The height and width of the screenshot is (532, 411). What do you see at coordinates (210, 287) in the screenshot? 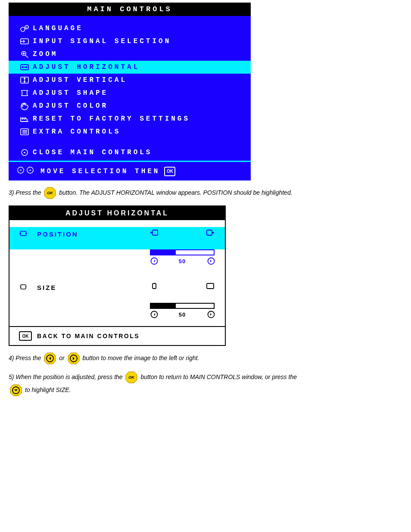
I see `wide-icon` at bounding box center [210, 287].